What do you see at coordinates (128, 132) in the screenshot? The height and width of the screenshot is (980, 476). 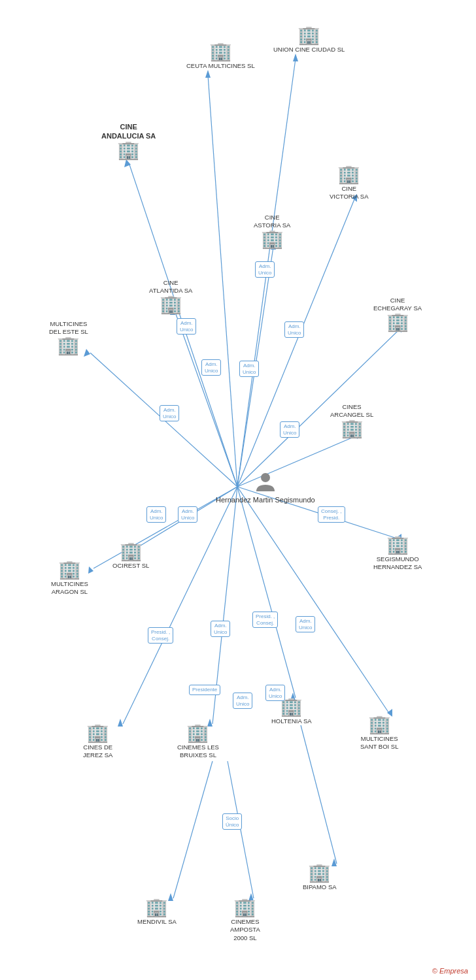 I see `node-label-bold: CINEANDALUCIA SA` at bounding box center [128, 132].